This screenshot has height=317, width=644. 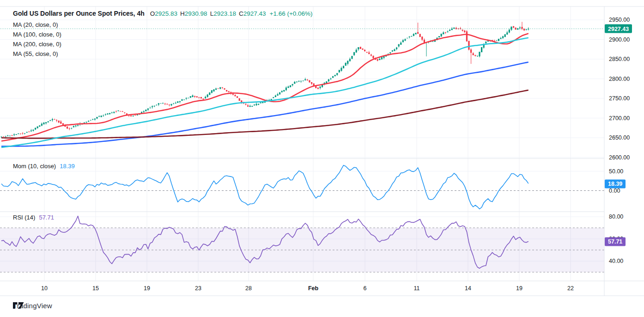 I want to click on date-label-28: 28, so click(x=249, y=288).